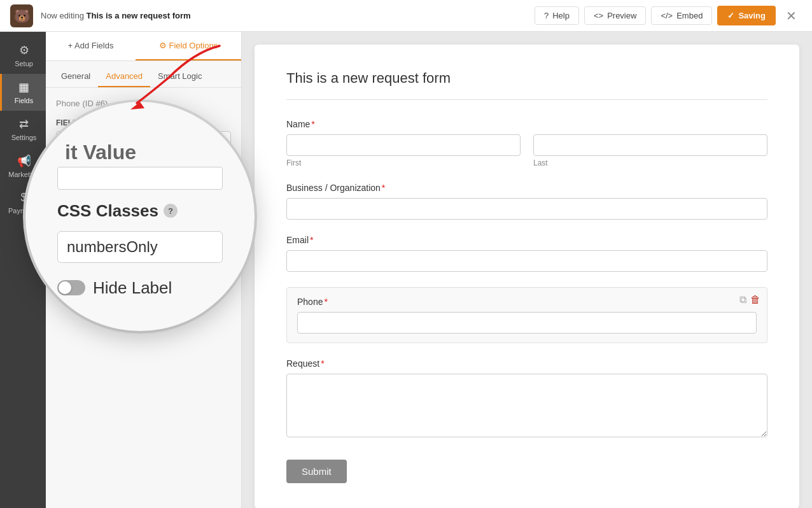 The height and width of the screenshot is (508, 812). What do you see at coordinates (650, 163) in the screenshot?
I see `last-label: Last` at bounding box center [650, 163].